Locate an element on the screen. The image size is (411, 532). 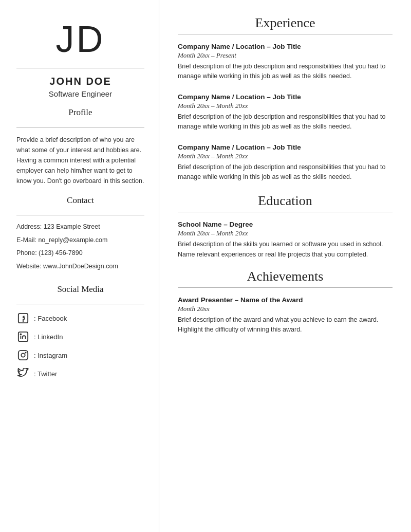
job-title: Software Engineer is located at coordinates (80, 94).